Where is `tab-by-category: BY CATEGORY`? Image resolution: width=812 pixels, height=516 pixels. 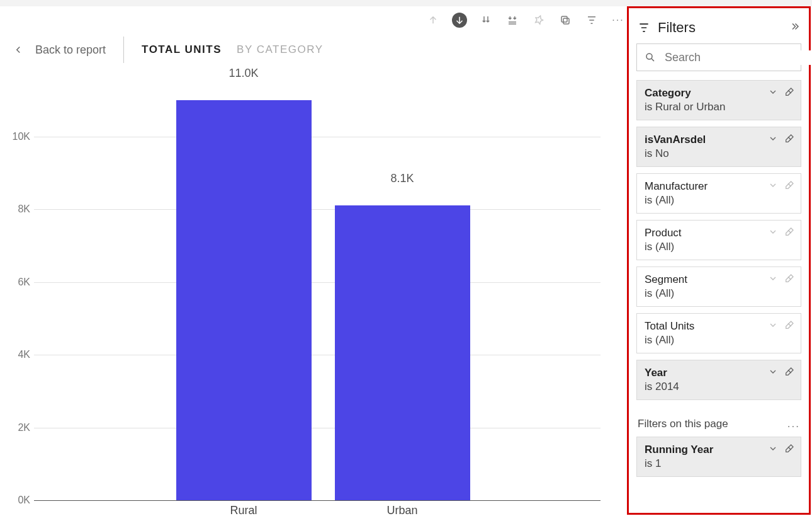
tab-by-category: BY CATEGORY is located at coordinates (279, 50).